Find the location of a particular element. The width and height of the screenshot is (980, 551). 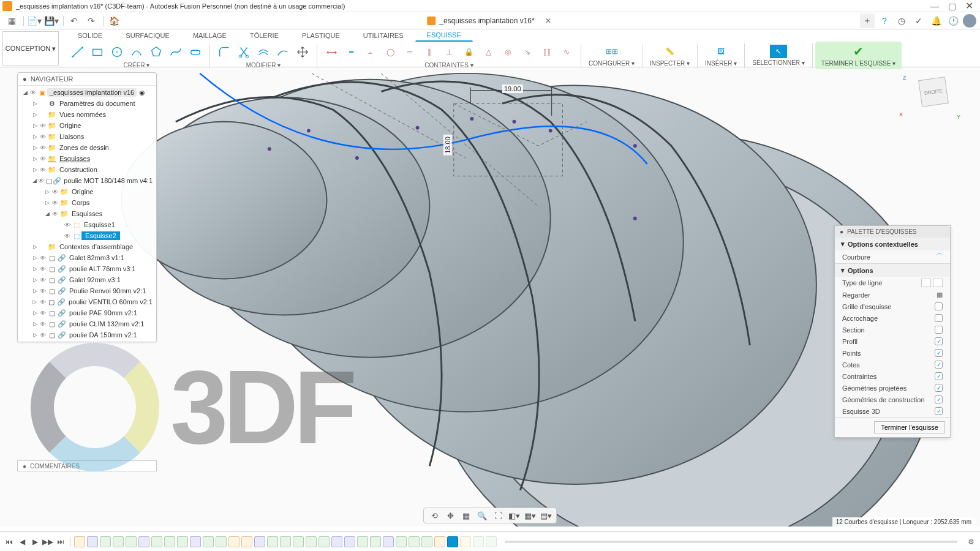

comments-bar: ●COMMENTAIRES is located at coordinates (87, 466).